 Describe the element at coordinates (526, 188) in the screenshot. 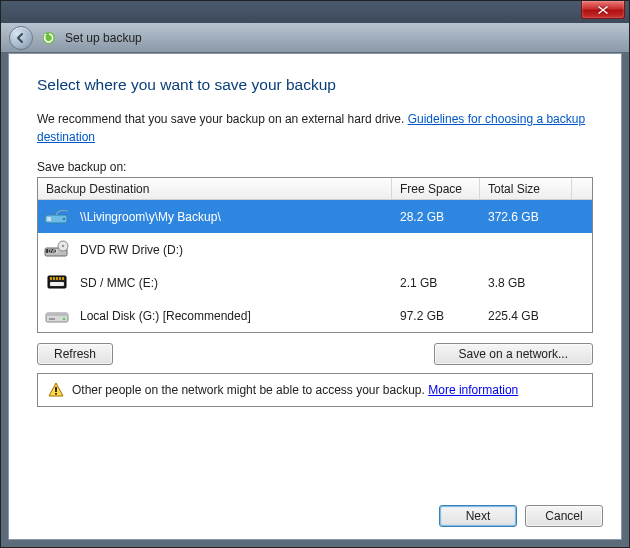

I see `col-header-total-size: Total Size` at that location.